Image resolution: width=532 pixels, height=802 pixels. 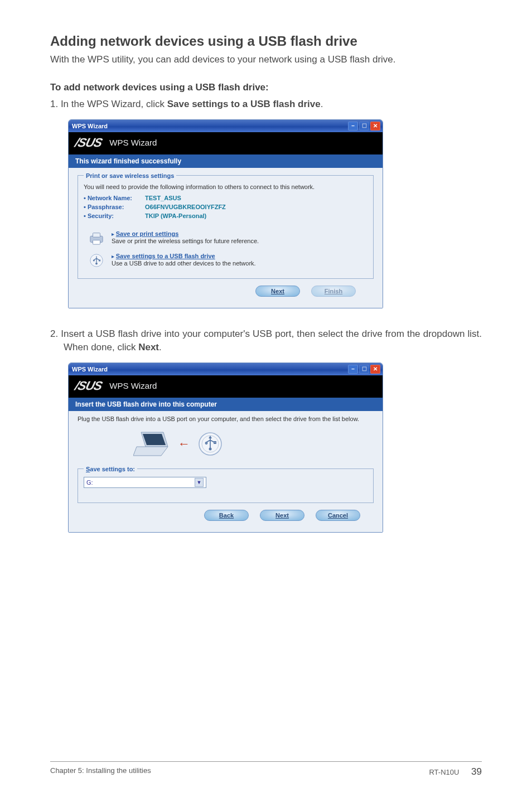 I want to click on drive-dropdown: G: ▼, so click(x=145, y=482).